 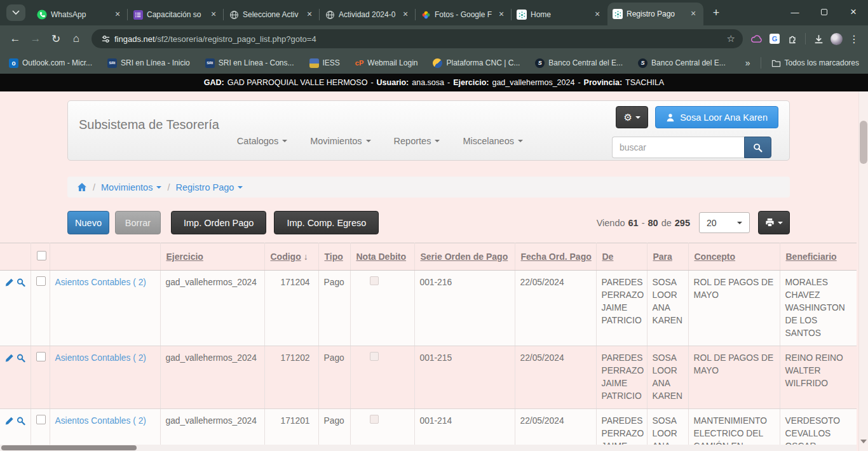 What do you see at coordinates (632, 117) in the screenshot?
I see `settings-gear-button: ⚙` at bounding box center [632, 117].